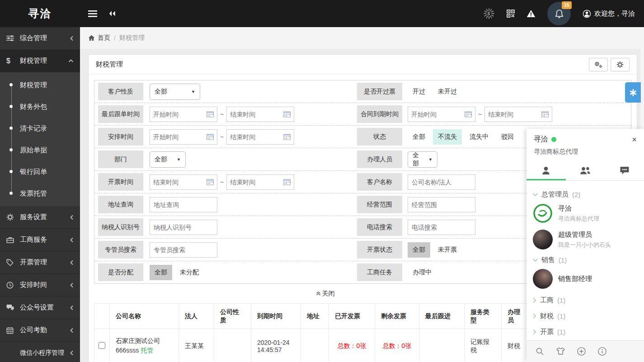 Image resolution: width=644 pixels, height=362 pixels. Describe the element at coordinates (183, 205) in the screenshot. I see `address-search-input` at that location.